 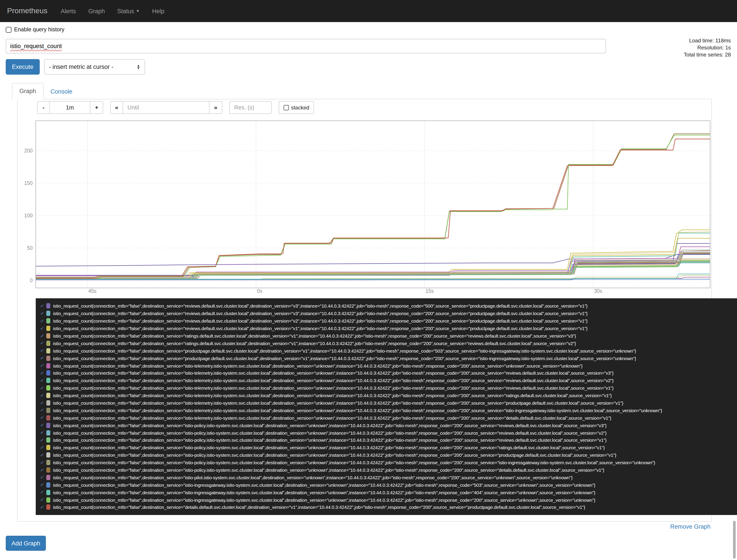 What do you see at coordinates (61, 92) in the screenshot?
I see `tab-console: Console` at bounding box center [61, 92].